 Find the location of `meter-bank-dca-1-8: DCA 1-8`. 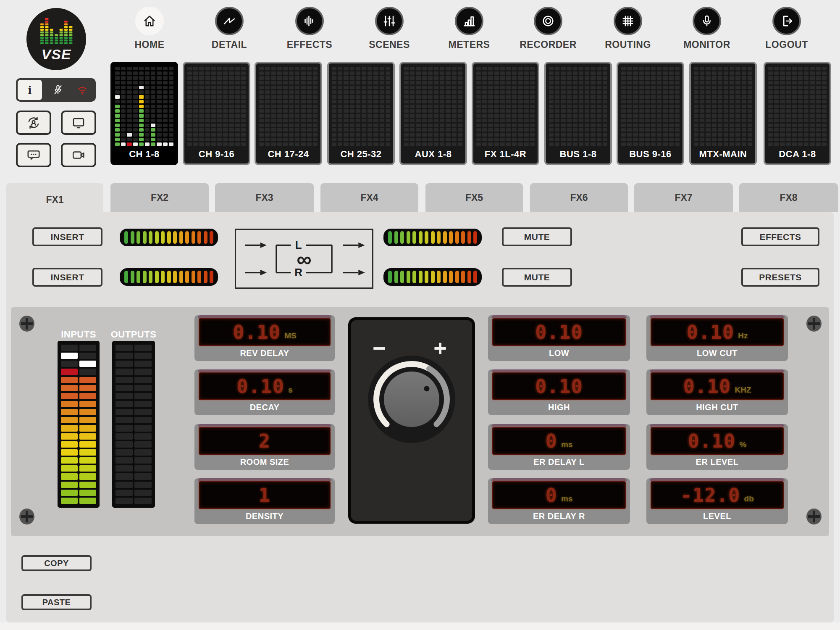

meter-bank-dca-1-8: DCA 1-8 is located at coordinates (797, 113).